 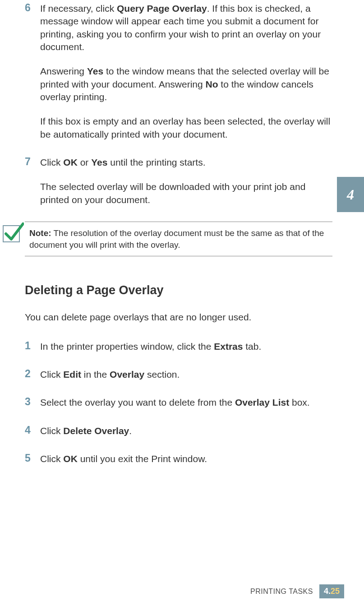 I want to click on step-1: 1 In the printer properties window, clic…, so click(x=179, y=347).